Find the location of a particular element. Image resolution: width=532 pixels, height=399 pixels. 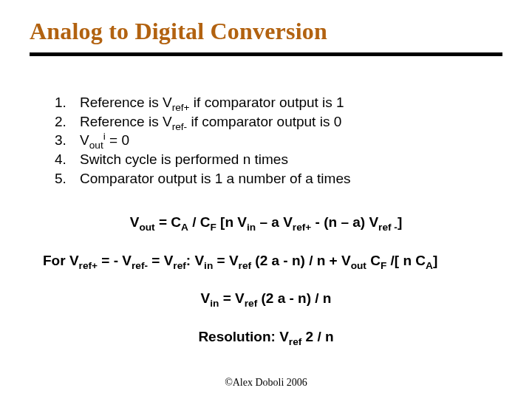

equation: Vin = Vref (2 a - n) / n is located at coordinates (266, 299).